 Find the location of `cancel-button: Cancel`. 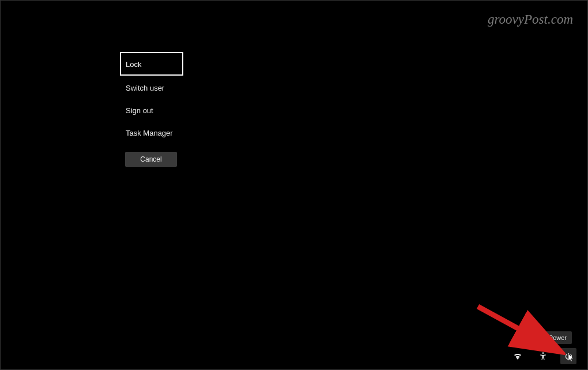

cancel-button: Cancel is located at coordinates (151, 159).